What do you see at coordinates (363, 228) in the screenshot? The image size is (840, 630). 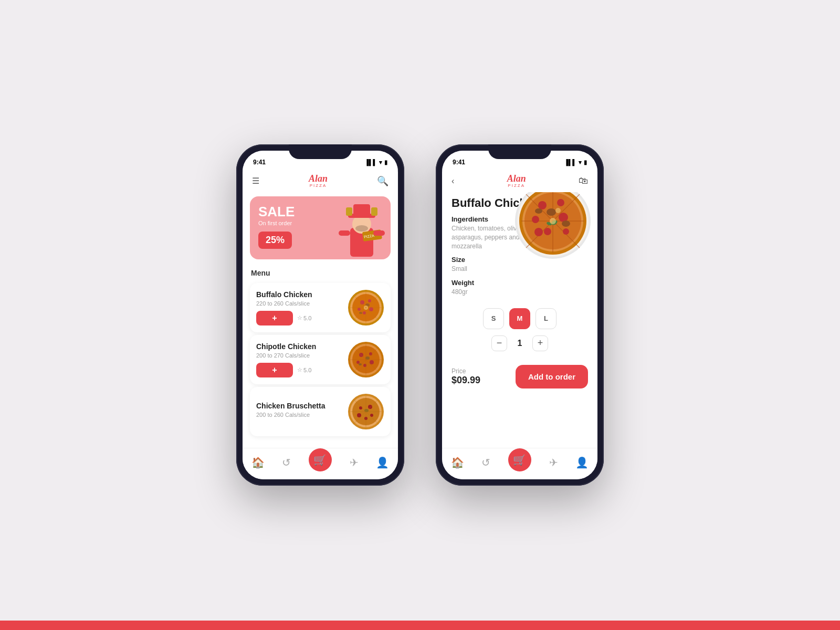 I see `delivery-person-figure: PIZZA` at bounding box center [363, 228].